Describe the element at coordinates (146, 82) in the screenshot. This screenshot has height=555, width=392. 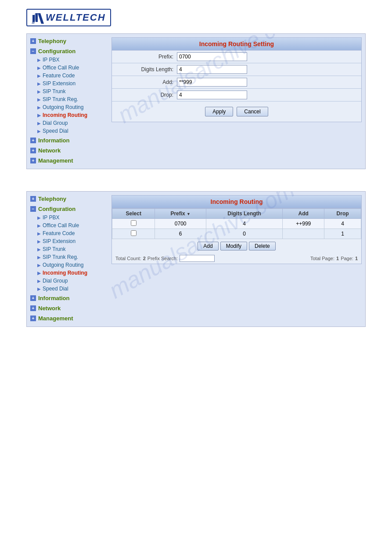
I see `form-label-add: Add:` at that location.